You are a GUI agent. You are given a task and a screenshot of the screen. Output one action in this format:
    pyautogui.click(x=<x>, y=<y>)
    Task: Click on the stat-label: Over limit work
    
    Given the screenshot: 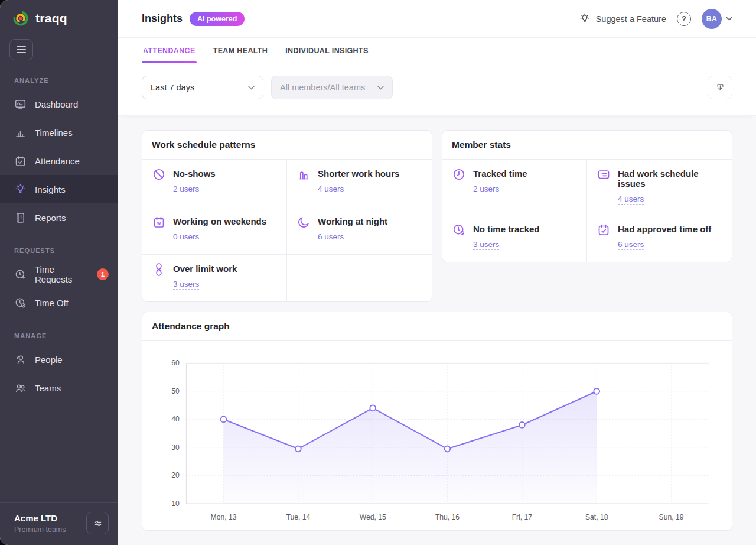 What is the action you would take?
    pyautogui.click(x=205, y=268)
    